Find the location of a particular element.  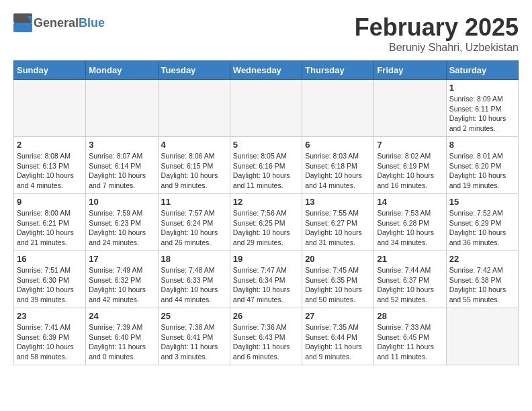

day-number: 8 is located at coordinates (482, 145).